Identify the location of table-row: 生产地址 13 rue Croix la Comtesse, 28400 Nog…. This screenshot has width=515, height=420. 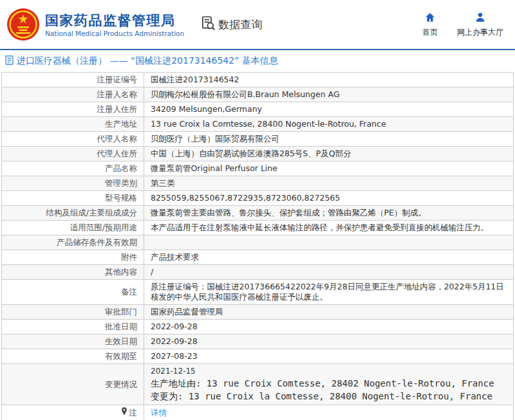
(258, 125).